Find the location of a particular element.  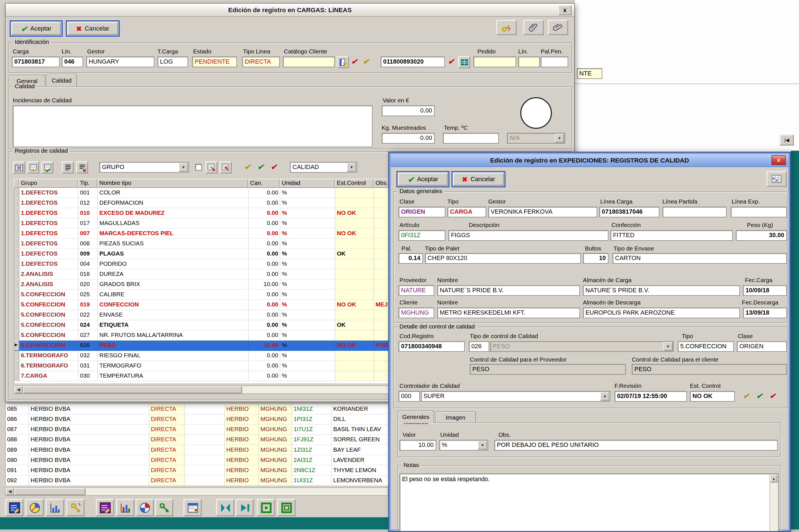

na-combo: N/A is located at coordinates (536, 138).